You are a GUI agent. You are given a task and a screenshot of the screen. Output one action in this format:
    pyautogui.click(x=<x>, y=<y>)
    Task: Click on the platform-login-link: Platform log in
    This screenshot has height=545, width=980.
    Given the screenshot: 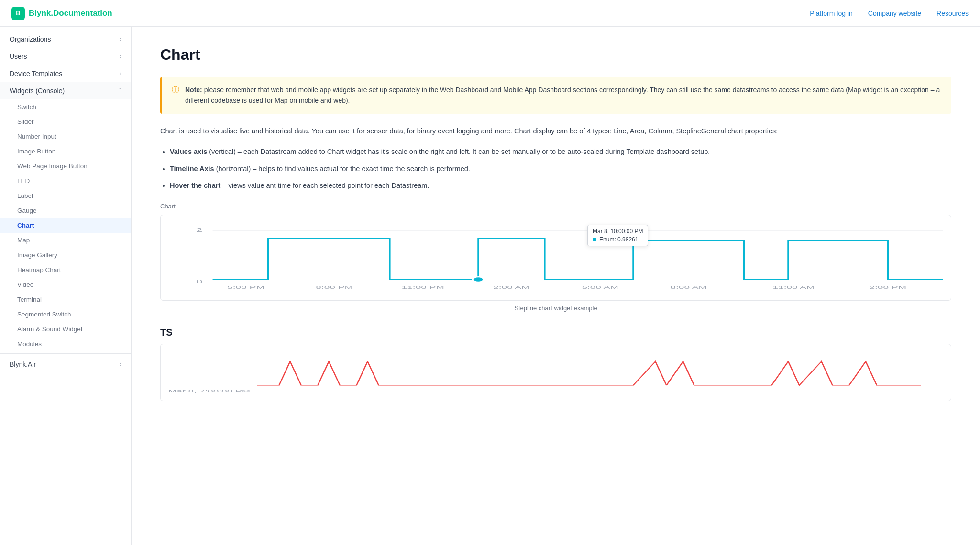 What is the action you would take?
    pyautogui.click(x=831, y=13)
    